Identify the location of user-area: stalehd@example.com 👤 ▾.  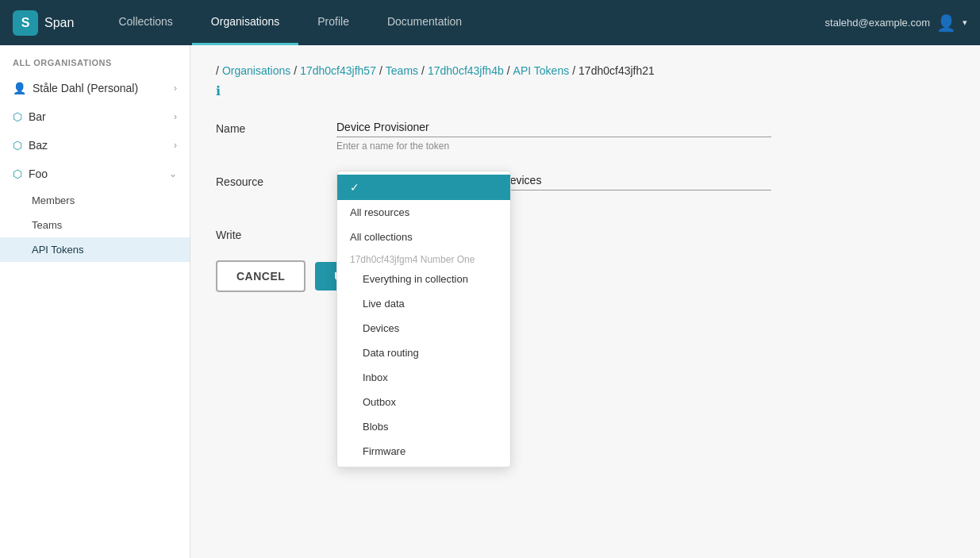
(897, 23).